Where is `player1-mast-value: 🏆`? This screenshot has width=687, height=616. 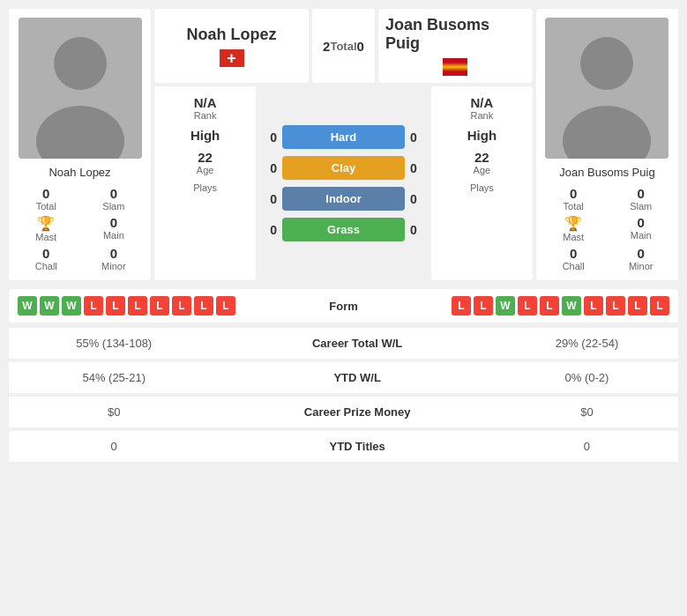 player1-mast-value: 🏆 is located at coordinates (46, 224).